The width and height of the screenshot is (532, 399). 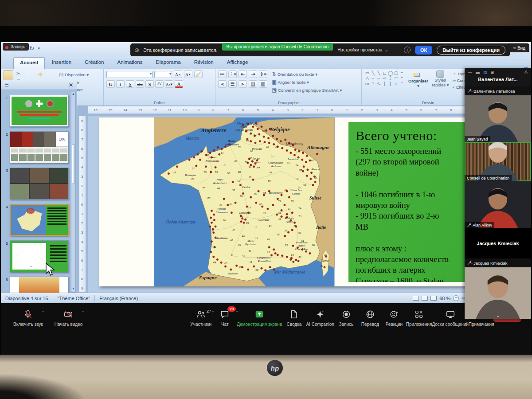 What do you see at coordinates (232, 74) in the screenshot?
I see `numbering-button: ⋮≡` at bounding box center [232, 74].